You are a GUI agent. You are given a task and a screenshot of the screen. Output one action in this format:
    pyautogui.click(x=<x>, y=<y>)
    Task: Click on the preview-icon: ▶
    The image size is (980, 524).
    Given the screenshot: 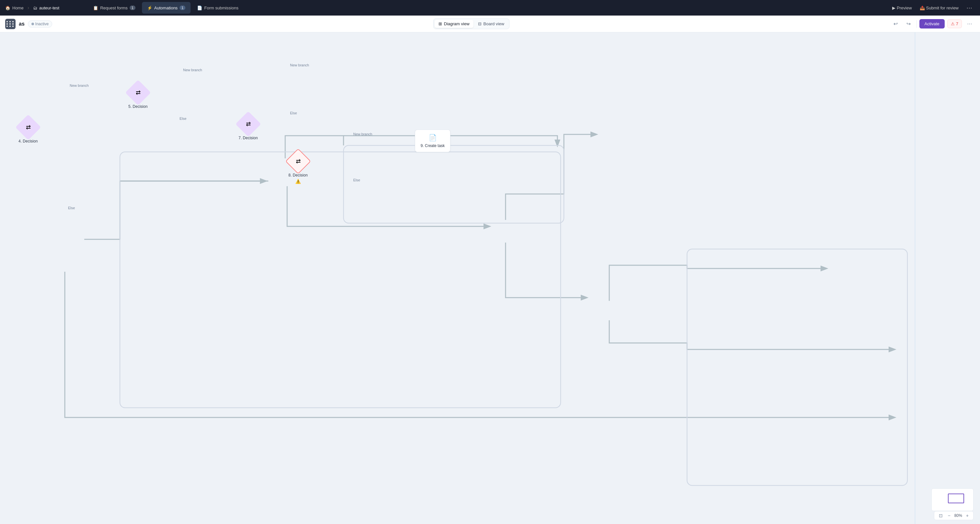 What is the action you would take?
    pyautogui.click(x=894, y=8)
    